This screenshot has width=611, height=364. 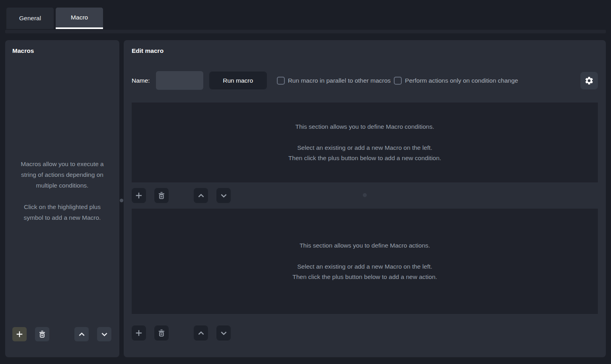 I want to click on move-macro-down-button, so click(x=104, y=334).